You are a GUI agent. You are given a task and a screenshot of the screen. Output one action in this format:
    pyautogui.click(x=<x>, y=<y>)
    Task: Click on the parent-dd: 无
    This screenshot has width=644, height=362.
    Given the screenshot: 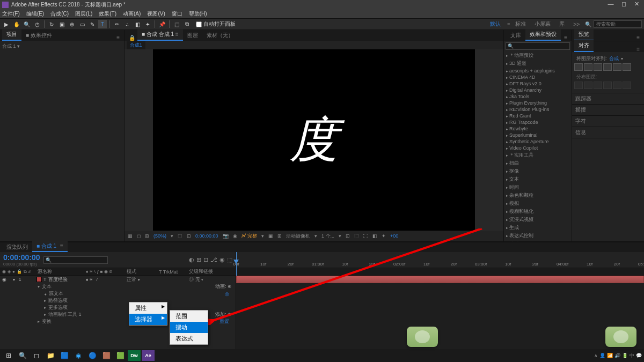 What is the action you would take?
    pyautogui.click(x=197, y=279)
    